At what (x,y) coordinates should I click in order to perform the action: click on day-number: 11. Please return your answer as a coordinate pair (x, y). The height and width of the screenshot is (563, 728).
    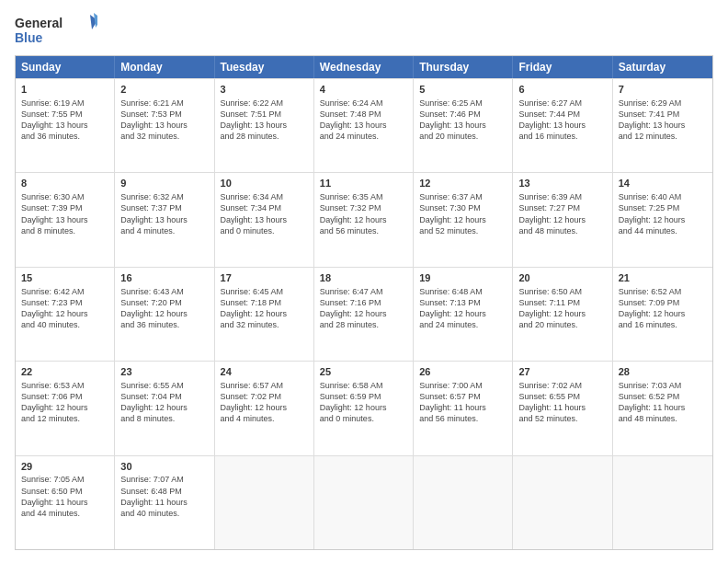
    Looking at the image, I should click on (364, 184).